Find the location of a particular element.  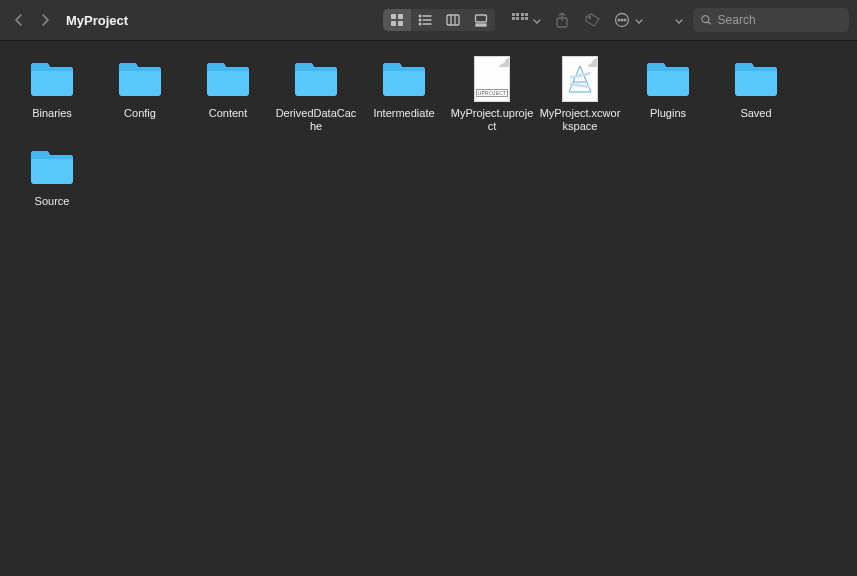

icon-view-button is located at coordinates (397, 20).